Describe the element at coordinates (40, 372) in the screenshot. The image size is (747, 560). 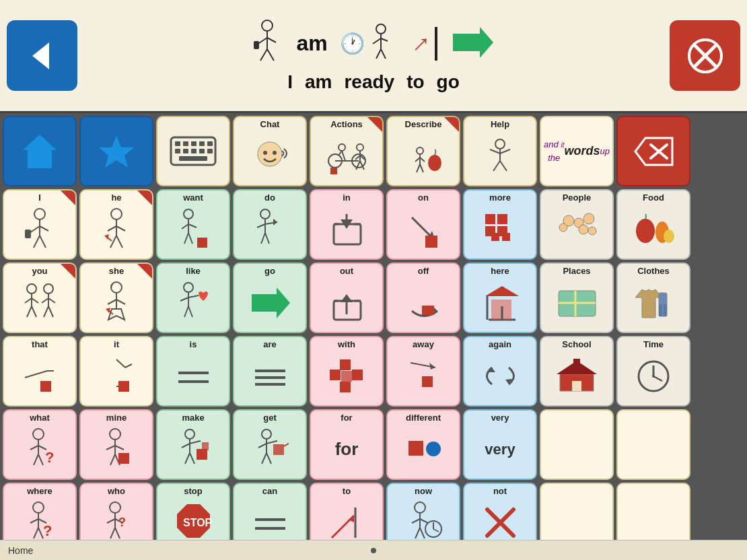
I see `cell-that: that` at that location.